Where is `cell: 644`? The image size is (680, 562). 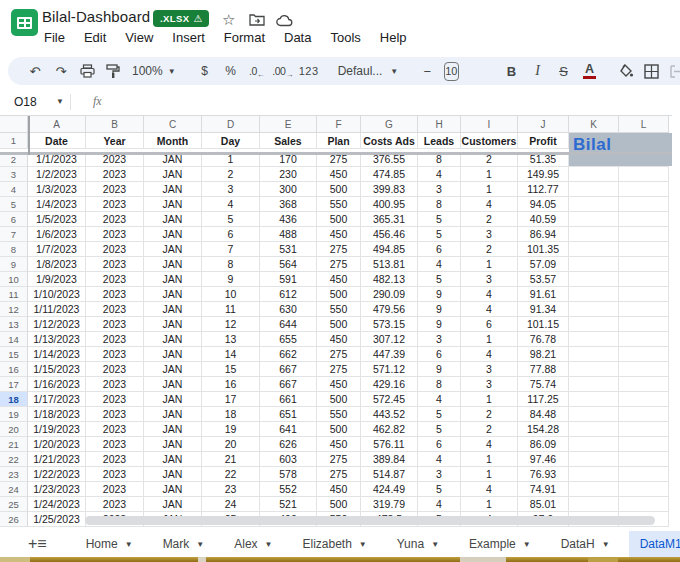 cell: 644 is located at coordinates (288, 324).